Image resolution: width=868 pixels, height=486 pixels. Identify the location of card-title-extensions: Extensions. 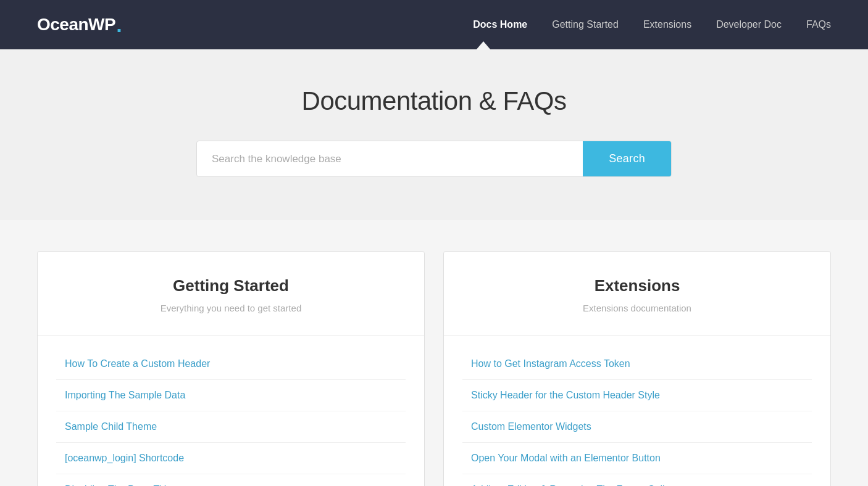
(637, 286).